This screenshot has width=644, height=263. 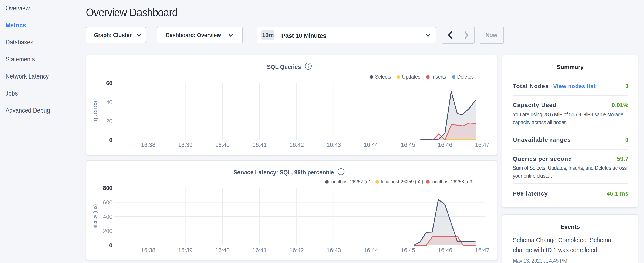 I want to click on svg-text: latency (ms), so click(x=95, y=217).